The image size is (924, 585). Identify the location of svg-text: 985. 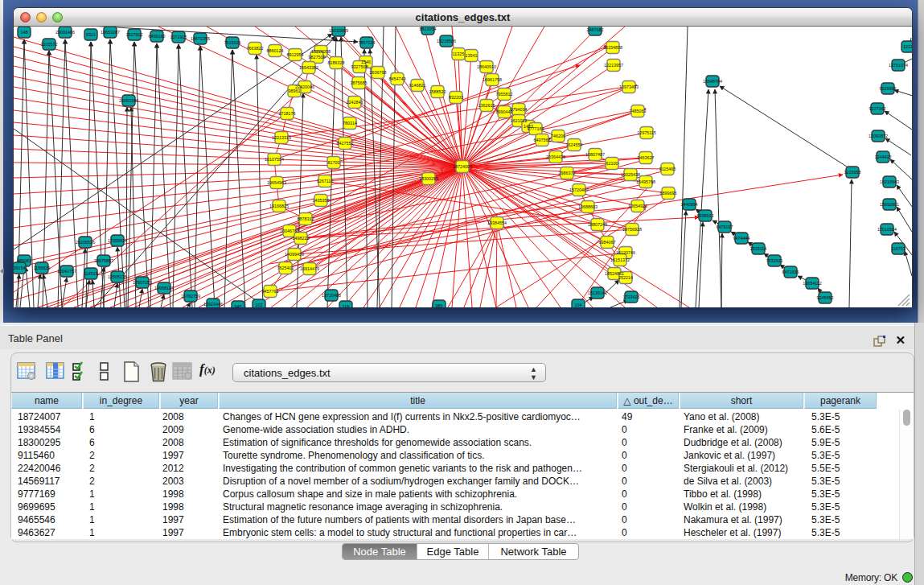
(439, 306).